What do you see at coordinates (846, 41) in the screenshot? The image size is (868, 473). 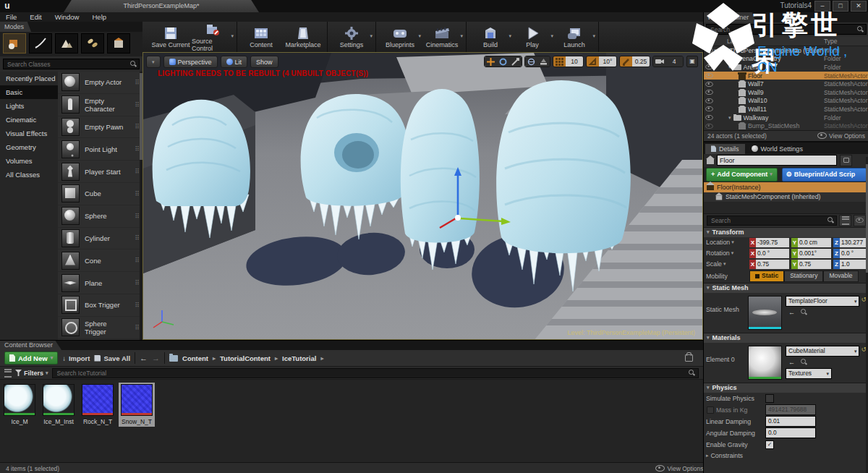 I see `type-column-header: Type` at bounding box center [846, 41].